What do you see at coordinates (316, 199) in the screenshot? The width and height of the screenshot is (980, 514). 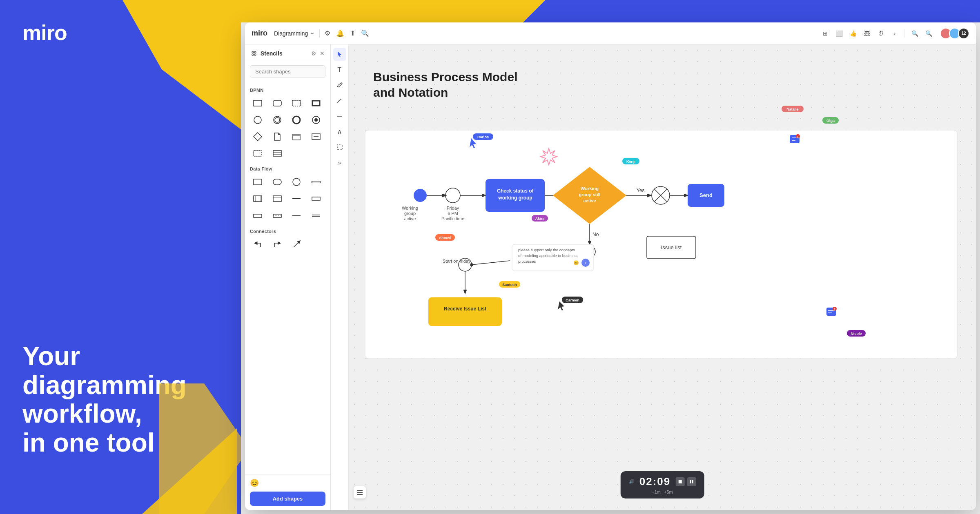 I see `df-shape-alt` at bounding box center [316, 199].